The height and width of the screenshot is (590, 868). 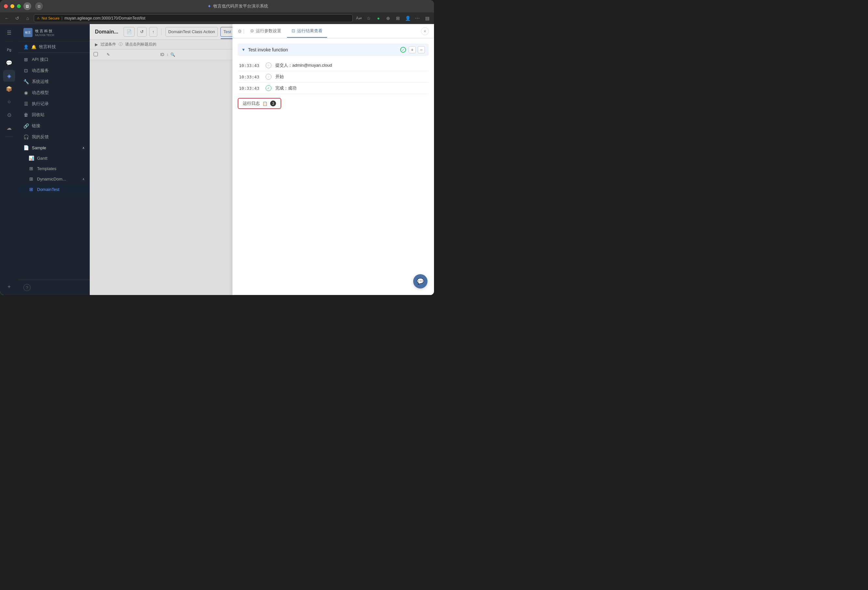 What do you see at coordinates (192, 31) in the screenshot?
I see `tab-class-action-label: DomainTest Class Action` at bounding box center [192, 31].